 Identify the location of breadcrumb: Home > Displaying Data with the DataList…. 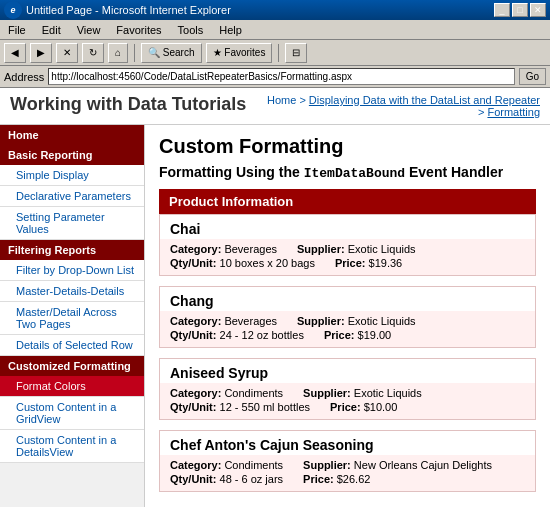
(404, 106).